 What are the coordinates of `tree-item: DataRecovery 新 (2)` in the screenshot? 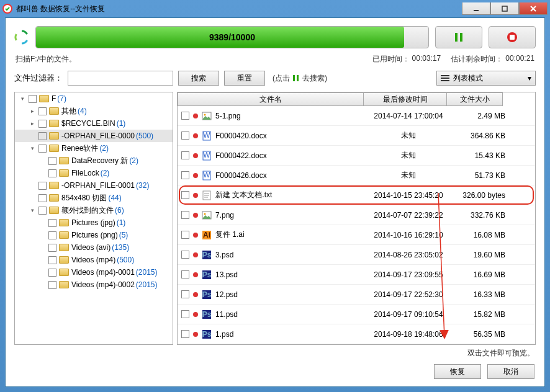 It's located at (94, 161).